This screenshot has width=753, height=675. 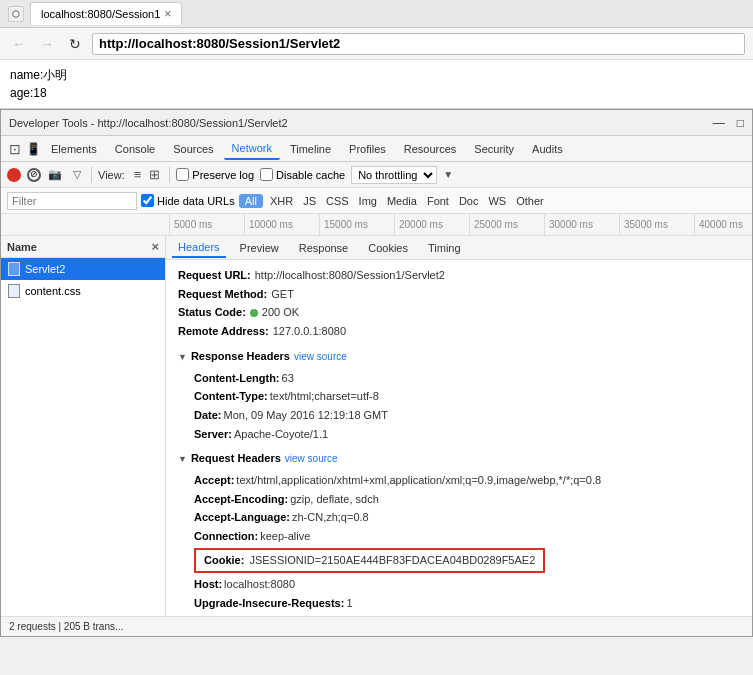 What do you see at coordinates (388, 248) in the screenshot?
I see `sub-tab-cookies: Cookies` at bounding box center [388, 248].